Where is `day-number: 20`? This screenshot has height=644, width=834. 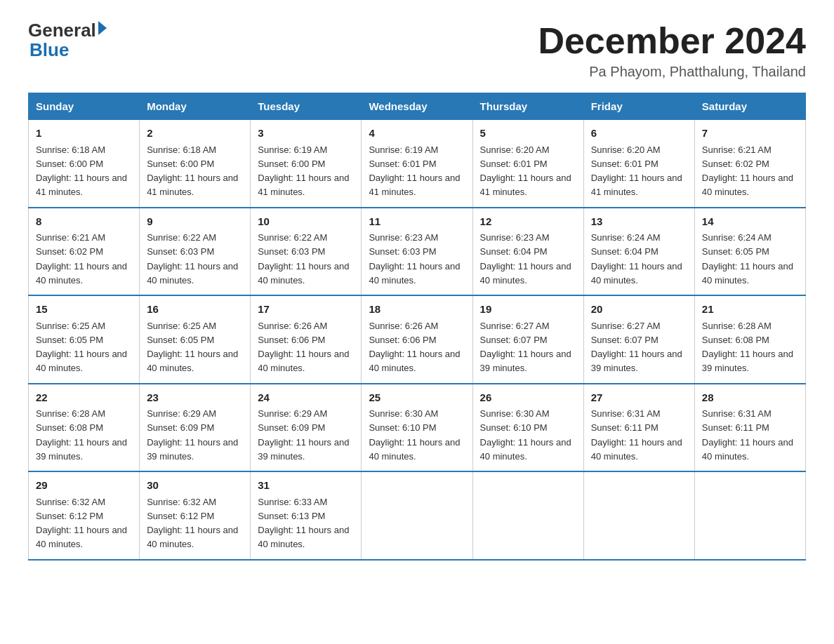 day-number: 20 is located at coordinates (639, 310).